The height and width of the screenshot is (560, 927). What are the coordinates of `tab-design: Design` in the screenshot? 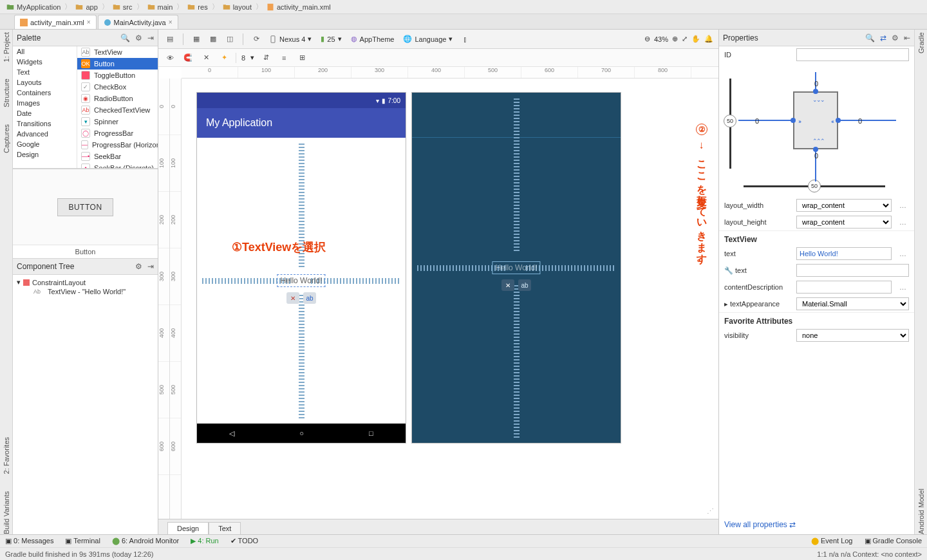 It's located at (188, 528).